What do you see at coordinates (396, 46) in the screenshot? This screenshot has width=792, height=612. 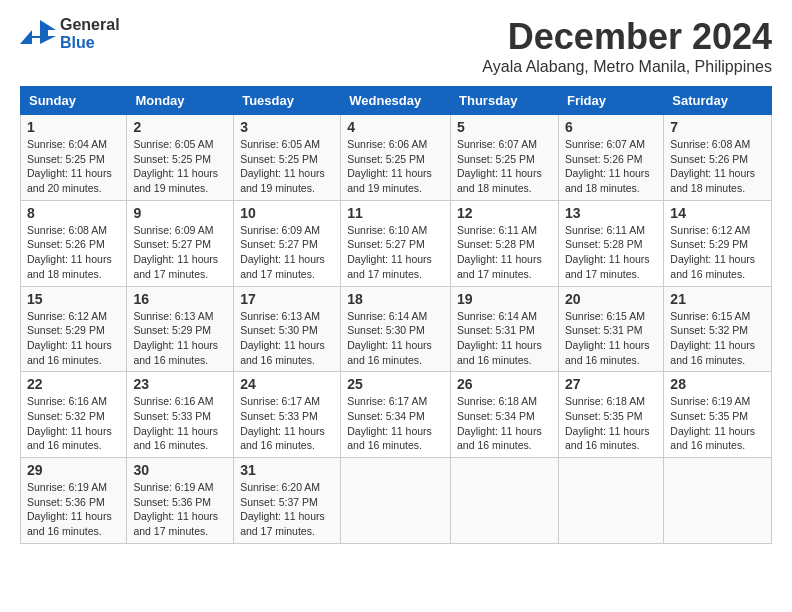 I see `page-header: General Blue December 2024 Ayala Alabang…` at bounding box center [396, 46].